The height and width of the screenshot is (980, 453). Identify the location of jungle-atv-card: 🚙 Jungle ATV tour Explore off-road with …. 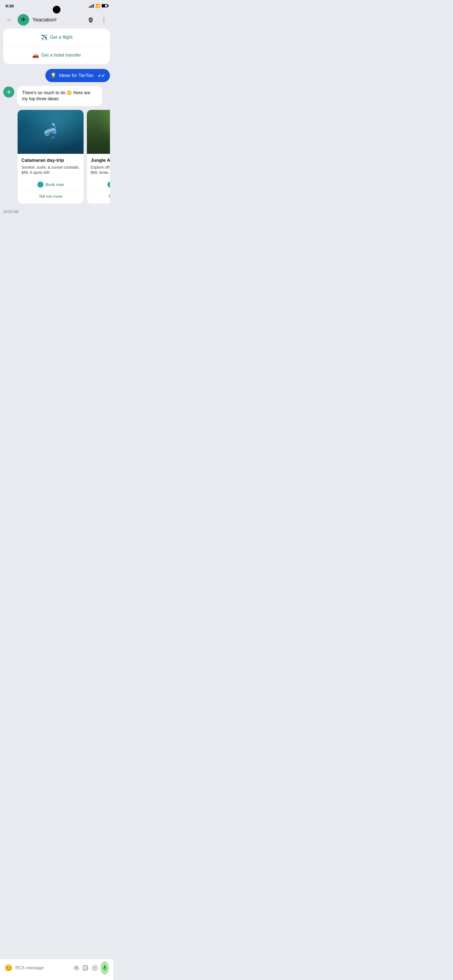
(98, 157).